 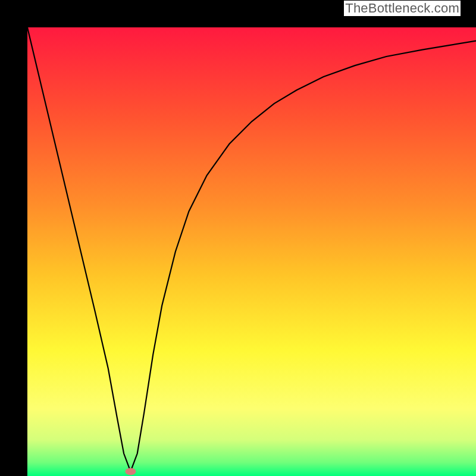 I want to click on watermark-label: TheBottleneck.com, so click(x=402, y=8).